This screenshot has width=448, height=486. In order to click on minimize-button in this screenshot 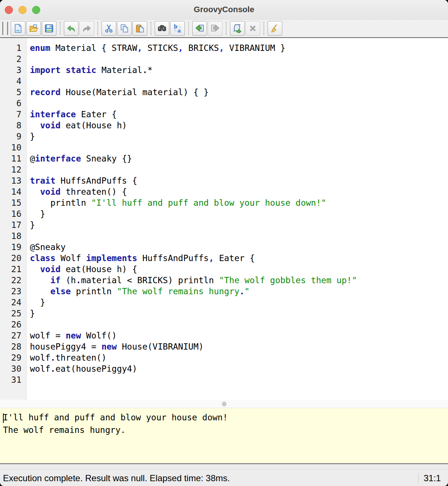, I will do `click(23, 10)`.